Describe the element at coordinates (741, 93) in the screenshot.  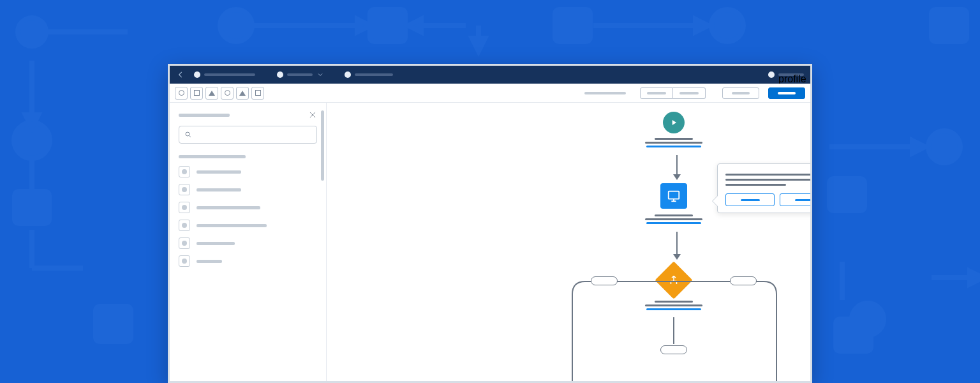
I see `toolbar-action-outline` at that location.